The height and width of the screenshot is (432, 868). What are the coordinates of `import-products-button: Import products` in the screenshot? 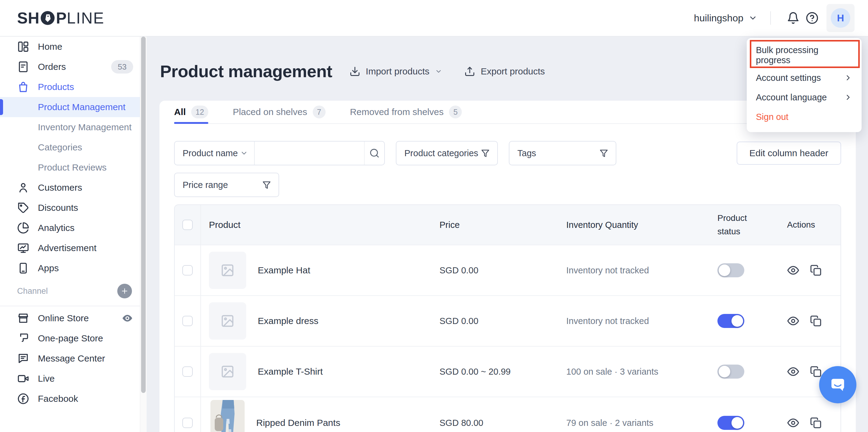 It's located at (396, 71).